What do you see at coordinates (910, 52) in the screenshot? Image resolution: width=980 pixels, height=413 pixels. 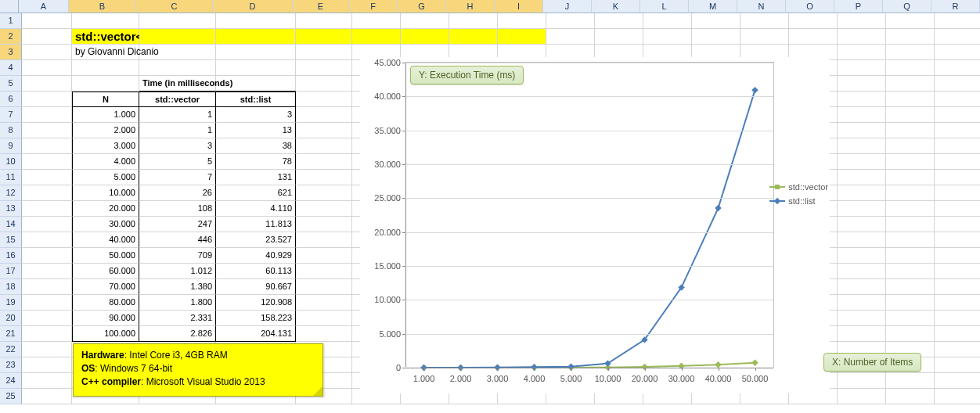 I see `cell-Q3` at bounding box center [910, 52].